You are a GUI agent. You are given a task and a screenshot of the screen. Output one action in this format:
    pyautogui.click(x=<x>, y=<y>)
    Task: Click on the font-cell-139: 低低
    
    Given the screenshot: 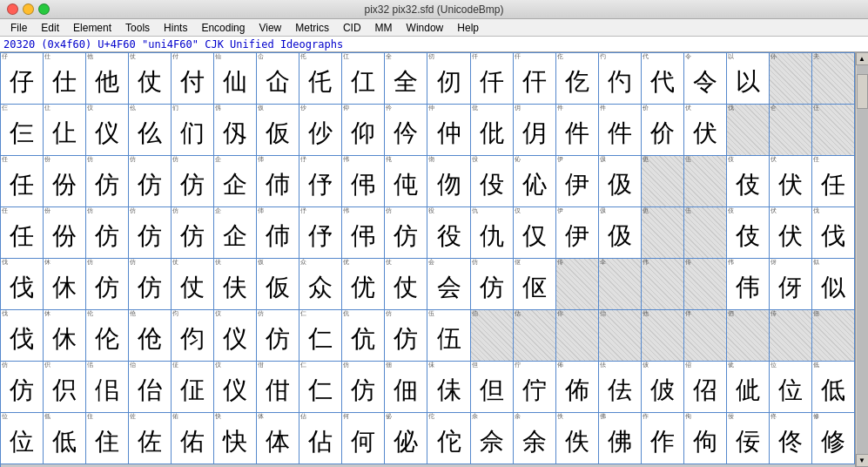 What is the action you would take?
    pyautogui.click(x=834, y=387)
    